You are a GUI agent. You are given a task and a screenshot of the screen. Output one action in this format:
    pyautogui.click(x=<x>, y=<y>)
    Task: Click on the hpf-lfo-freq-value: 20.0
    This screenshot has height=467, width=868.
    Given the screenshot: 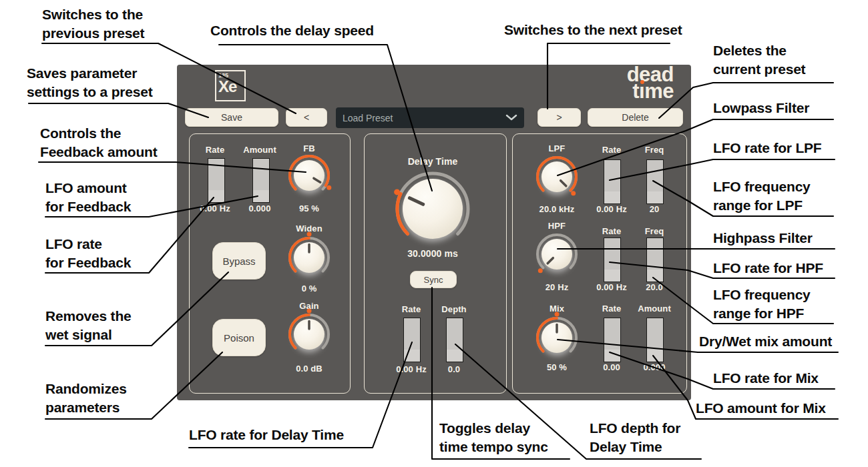 What is the action you would take?
    pyautogui.click(x=654, y=287)
    